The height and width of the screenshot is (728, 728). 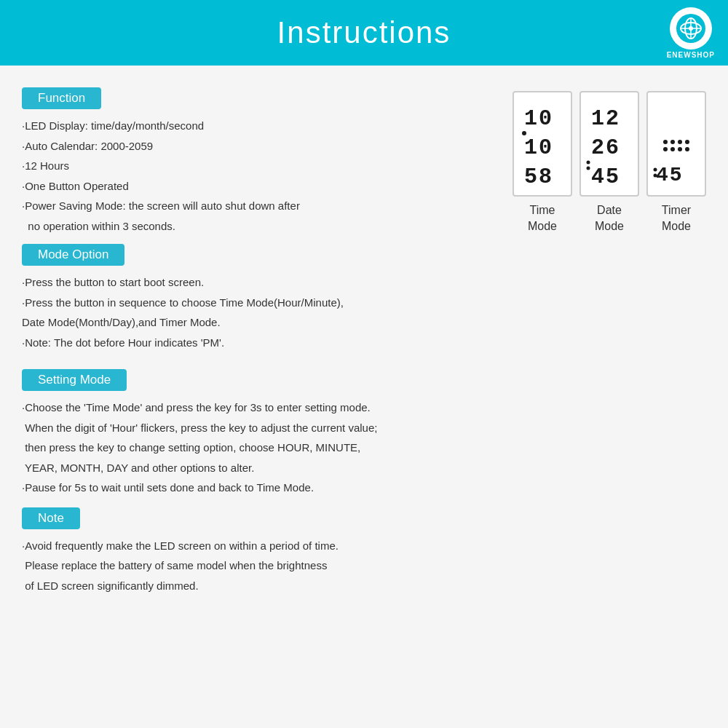 What do you see at coordinates (539, 177) in the screenshot?
I see `svg-text: 58` at bounding box center [539, 177].